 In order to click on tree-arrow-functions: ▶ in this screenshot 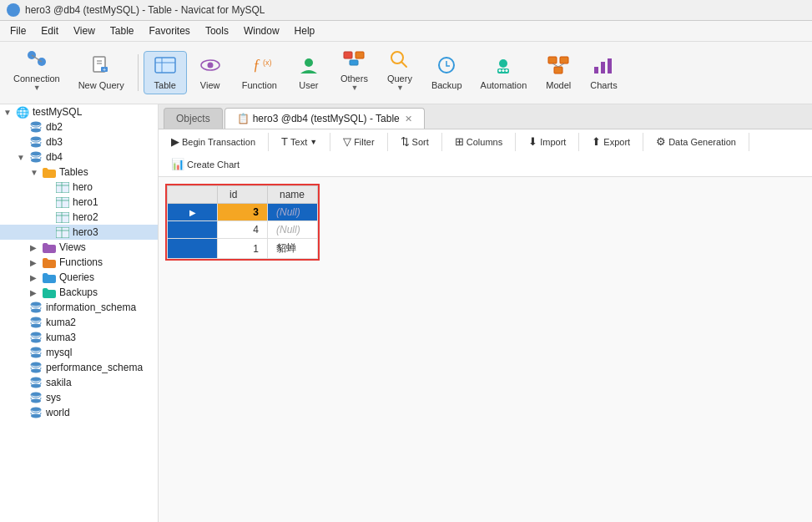, I will do `click(36, 262)`.